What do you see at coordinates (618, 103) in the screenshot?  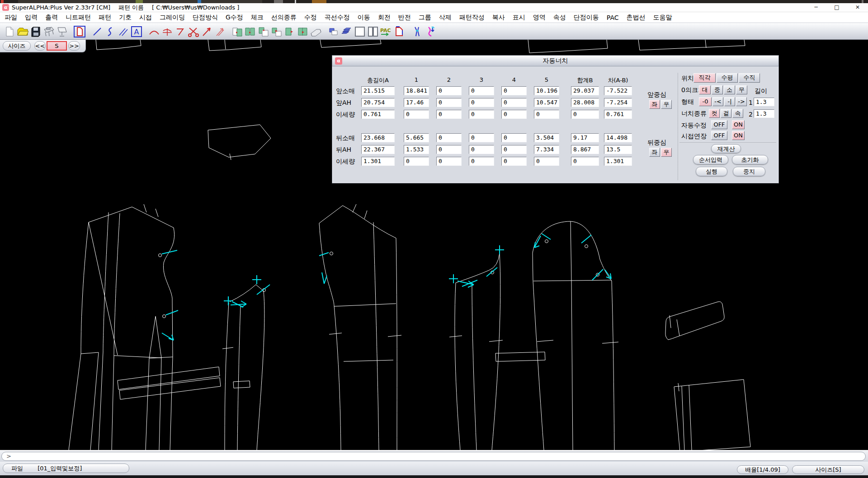 I see `value-field: -7.254` at bounding box center [618, 103].